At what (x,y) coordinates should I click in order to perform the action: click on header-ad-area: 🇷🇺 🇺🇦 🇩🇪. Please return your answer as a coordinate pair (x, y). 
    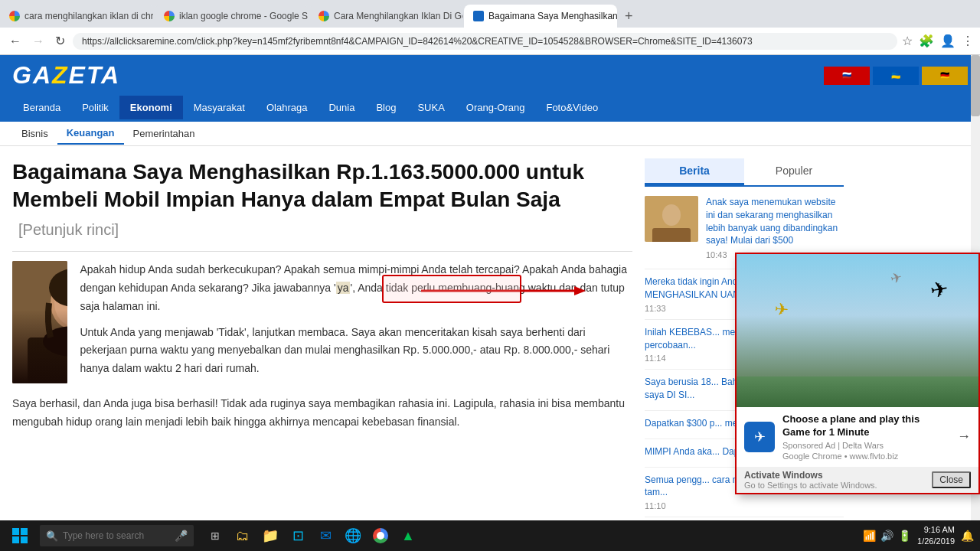
    Looking at the image, I should click on (896, 76).